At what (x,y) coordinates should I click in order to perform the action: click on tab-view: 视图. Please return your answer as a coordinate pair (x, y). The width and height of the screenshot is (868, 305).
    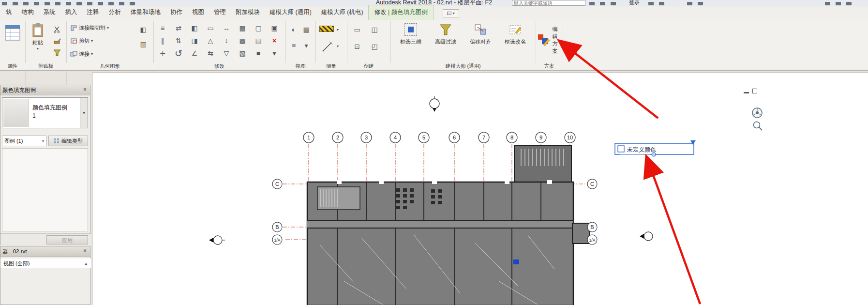
    Looking at the image, I should click on (198, 13).